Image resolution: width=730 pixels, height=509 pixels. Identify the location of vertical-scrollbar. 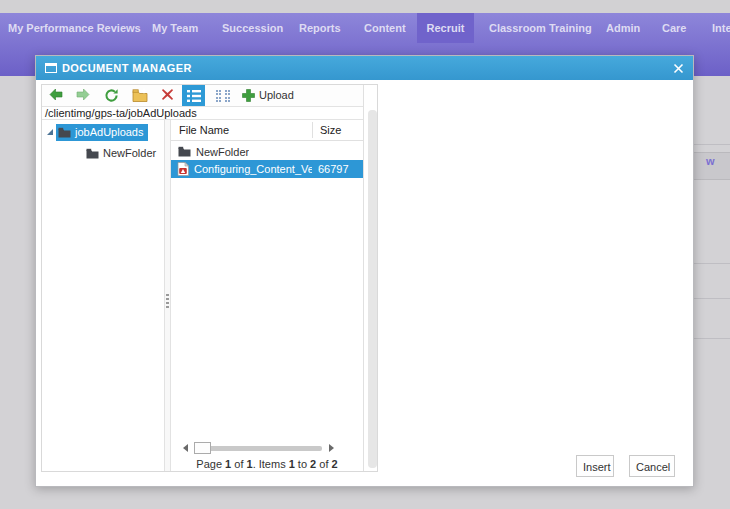
(372, 289).